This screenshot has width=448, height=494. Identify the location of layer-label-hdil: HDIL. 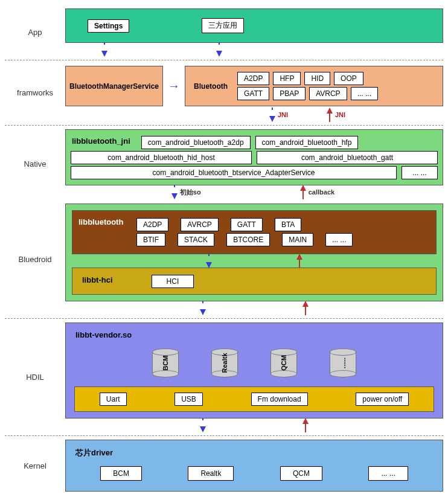
(35, 377).